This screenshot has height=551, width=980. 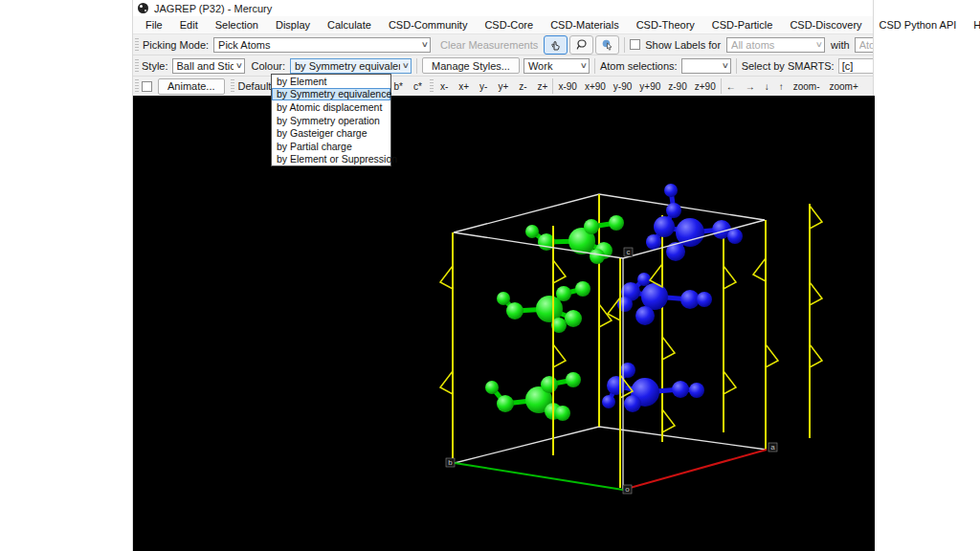 I want to click on manage-styles-button: Manage Styles..., so click(x=471, y=65).